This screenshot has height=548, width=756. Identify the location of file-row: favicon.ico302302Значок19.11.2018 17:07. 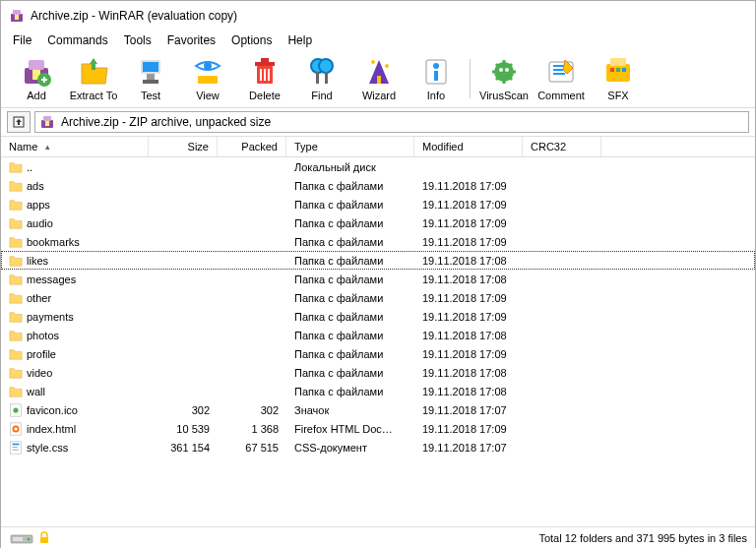
(378, 409).